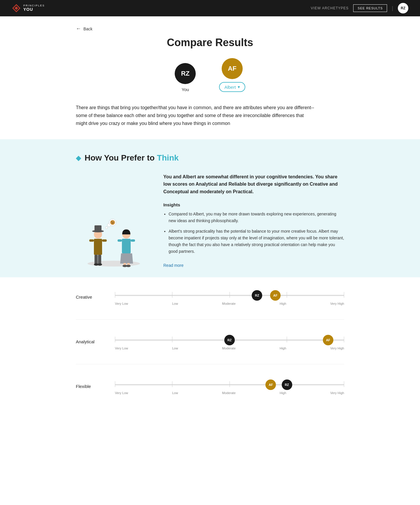 Image resolution: width=420 pixels, height=505 pixels. I want to click on intro-text: There are things that bring you together…, so click(195, 116).